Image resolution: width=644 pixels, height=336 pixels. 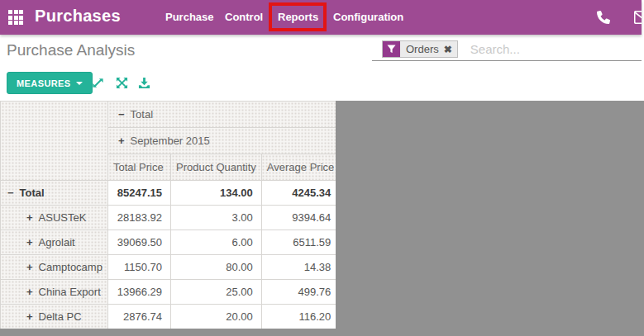 What do you see at coordinates (495, 50) in the screenshot?
I see `search-input: Search...` at bounding box center [495, 50].